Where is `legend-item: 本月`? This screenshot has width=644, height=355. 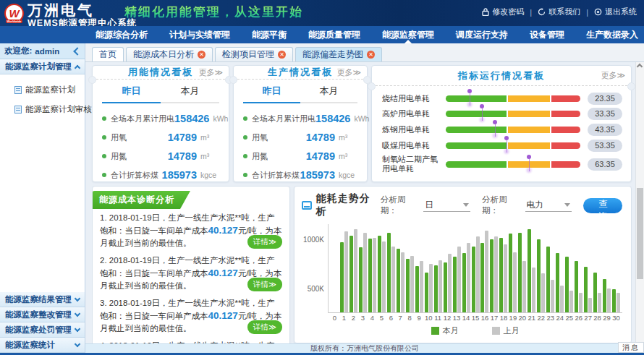
legend-item: 本月 is located at coordinates (445, 331).